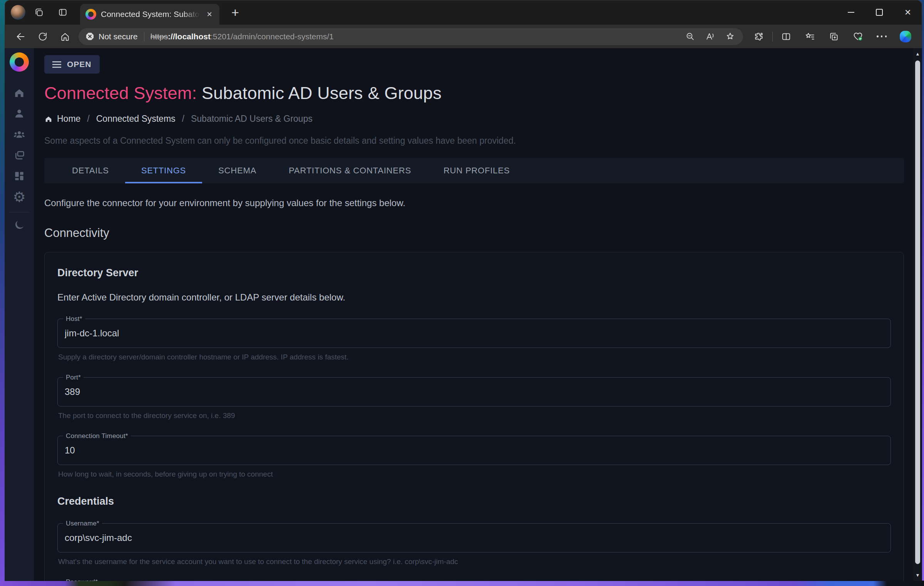 The height and width of the screenshot is (586, 924). What do you see at coordinates (918, 575) in the screenshot?
I see `scroll-down-arrow: ▼` at bounding box center [918, 575].